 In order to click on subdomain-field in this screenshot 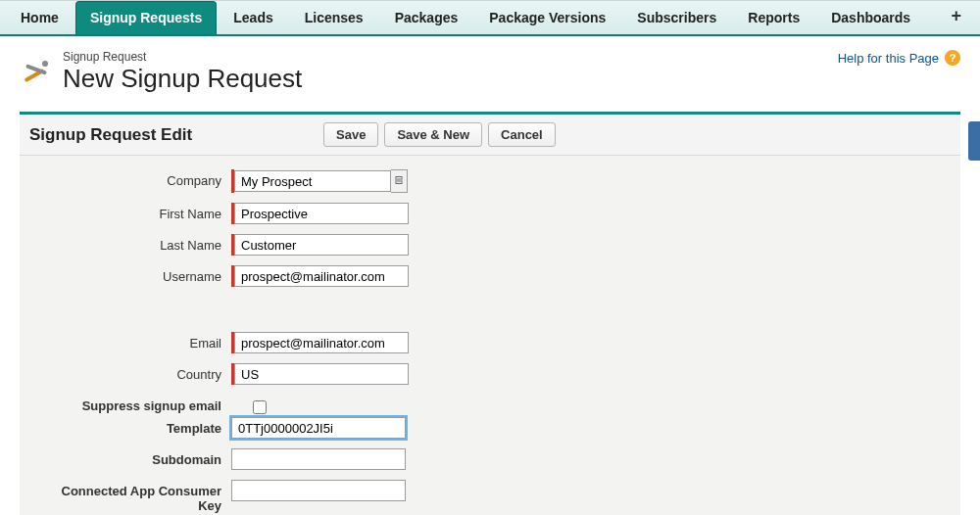, I will do `click(318, 459)`.